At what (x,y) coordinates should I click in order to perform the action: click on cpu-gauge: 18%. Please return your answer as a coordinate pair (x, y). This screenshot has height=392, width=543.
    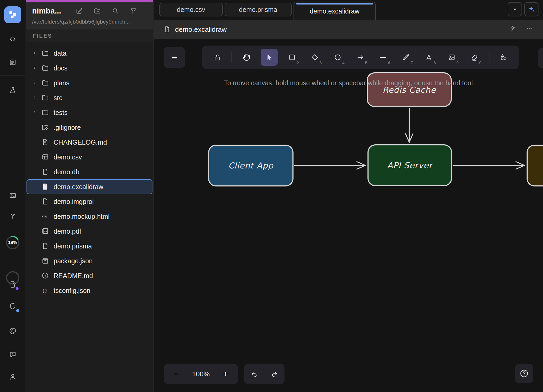
    Looking at the image, I should click on (13, 243).